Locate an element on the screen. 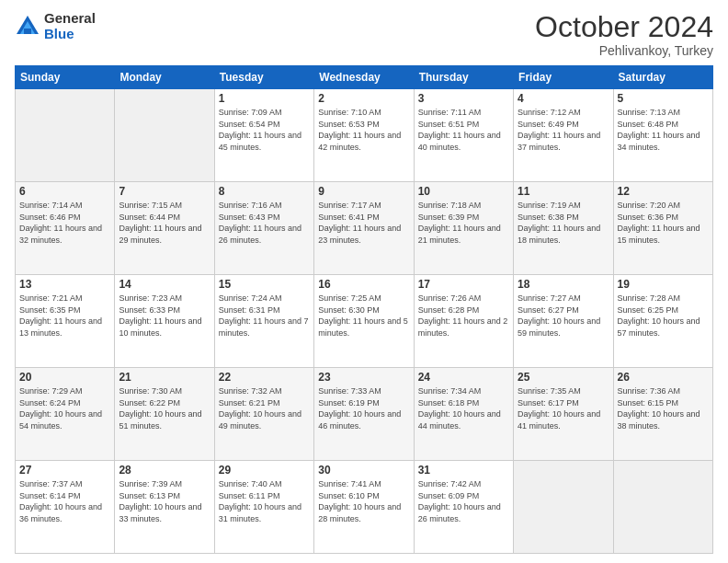  table-row: 2Sunrise: 7:10 AMSunset: 6:53 PMDaylight… is located at coordinates (364, 136).